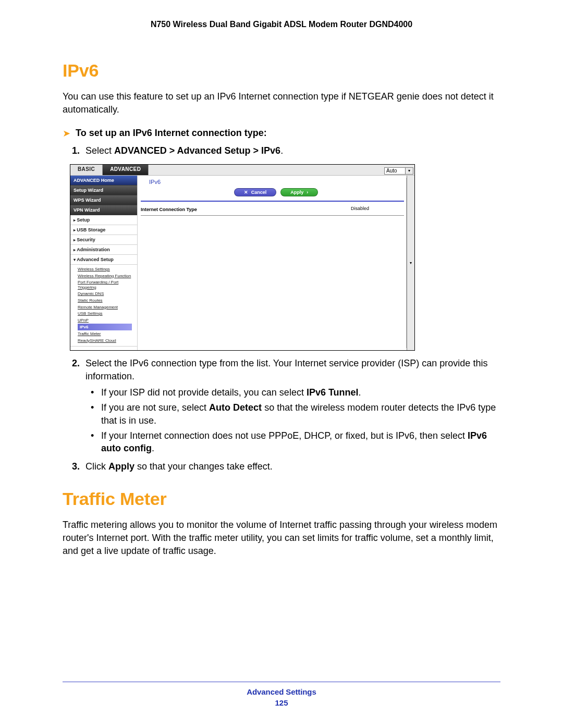 This screenshot has height=728, width=563. I want to click on nav-sub-wireless-settings: Wireless Settings, so click(107, 269).